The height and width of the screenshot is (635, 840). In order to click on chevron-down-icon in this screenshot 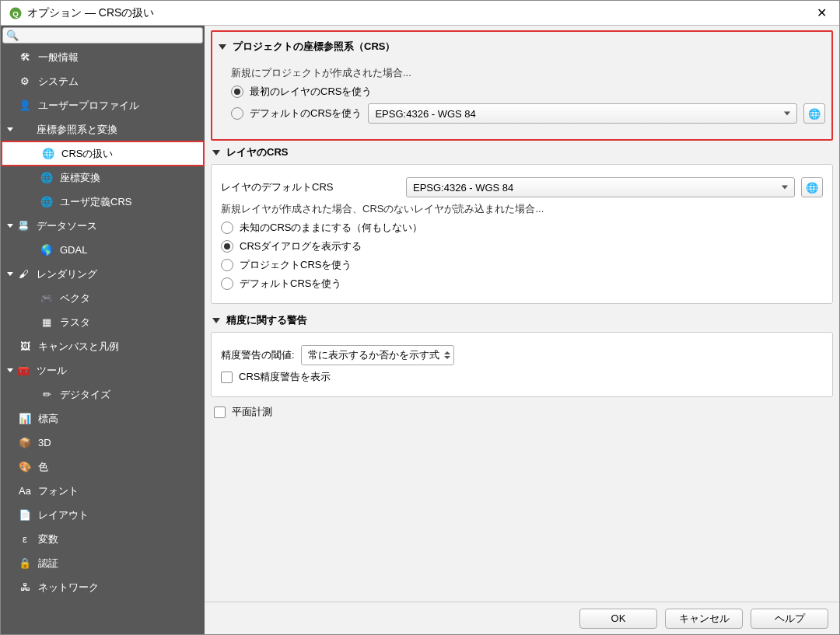, I will do `click(216, 152)`.